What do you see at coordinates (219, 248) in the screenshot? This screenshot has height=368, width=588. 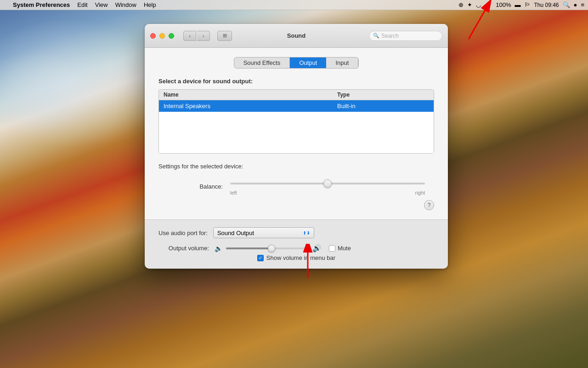 I see `volume-low-icon: 🔈` at bounding box center [219, 248].